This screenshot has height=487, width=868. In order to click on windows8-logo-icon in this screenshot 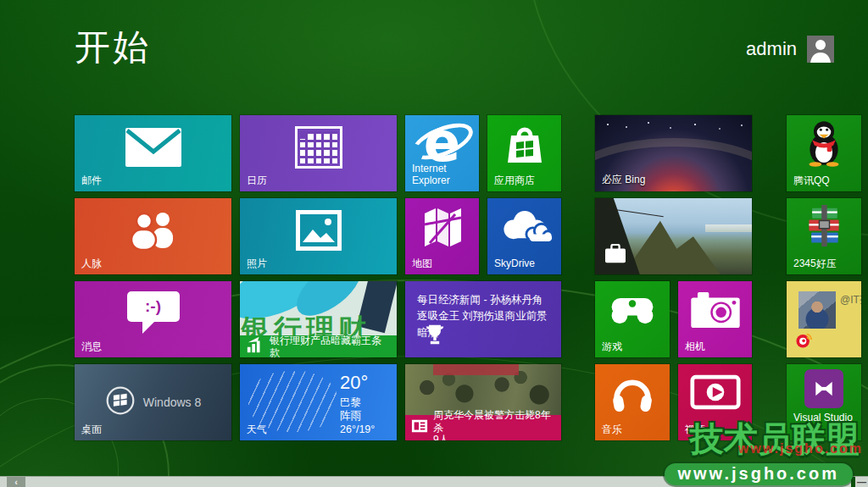, I will do `click(120, 402)`.